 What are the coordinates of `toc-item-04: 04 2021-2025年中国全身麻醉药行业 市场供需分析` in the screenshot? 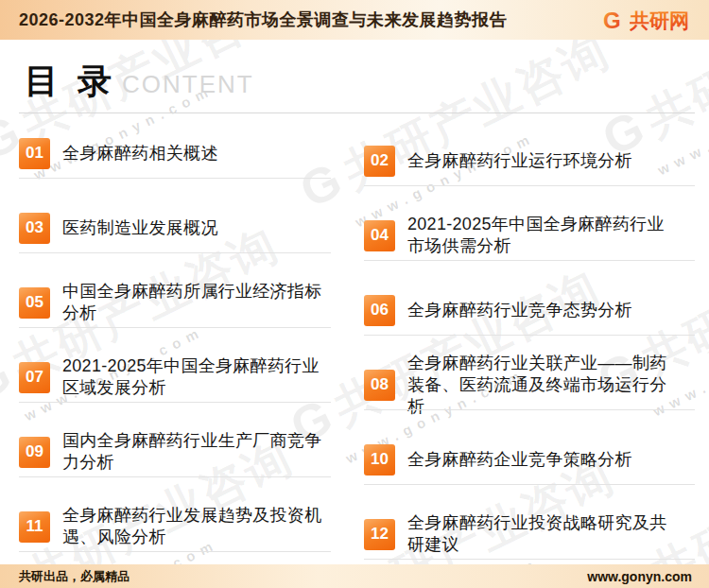 It's located at (529, 246).